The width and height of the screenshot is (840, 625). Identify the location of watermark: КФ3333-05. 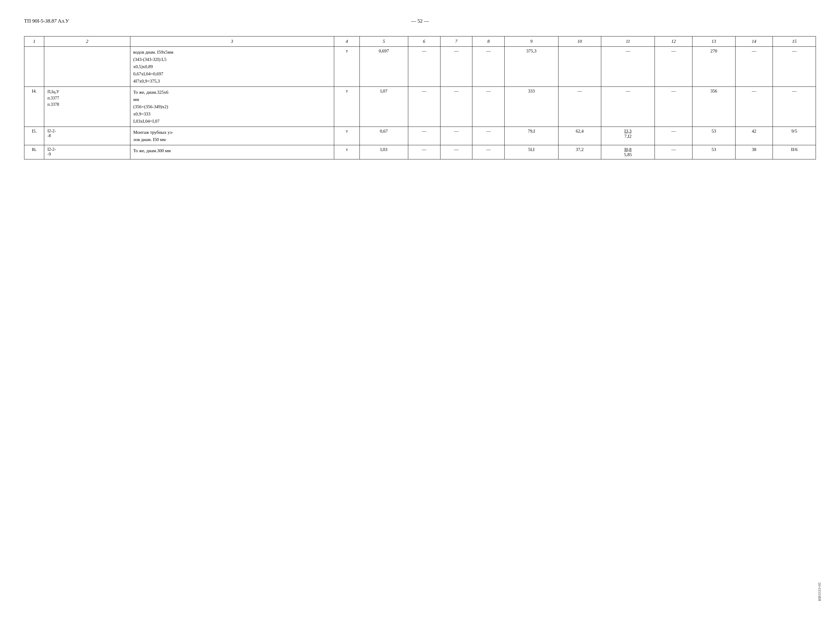
(820, 592).